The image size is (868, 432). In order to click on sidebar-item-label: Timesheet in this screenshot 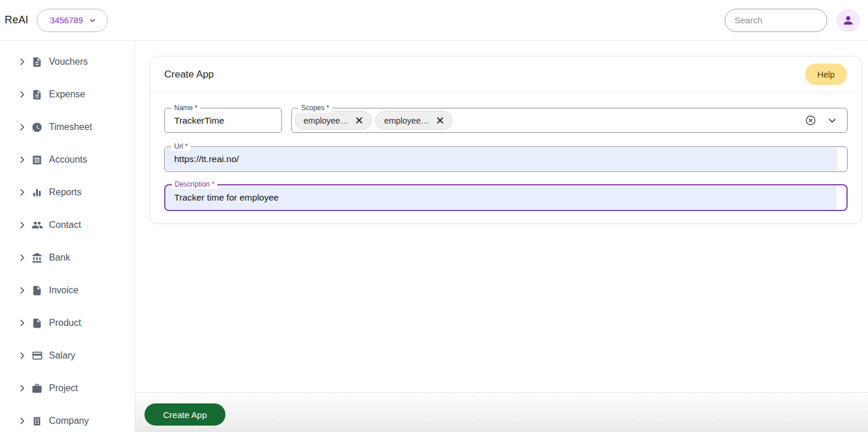, I will do `click(70, 127)`.